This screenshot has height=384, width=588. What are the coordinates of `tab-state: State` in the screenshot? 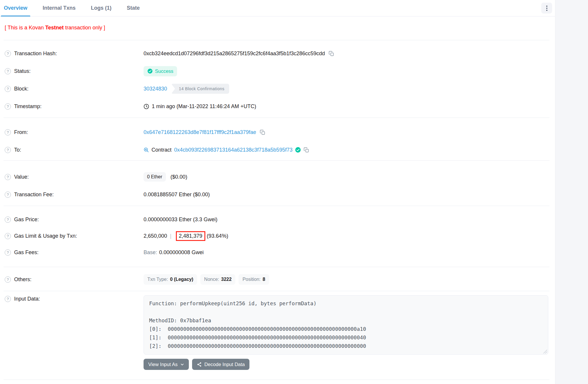 It's located at (133, 8).